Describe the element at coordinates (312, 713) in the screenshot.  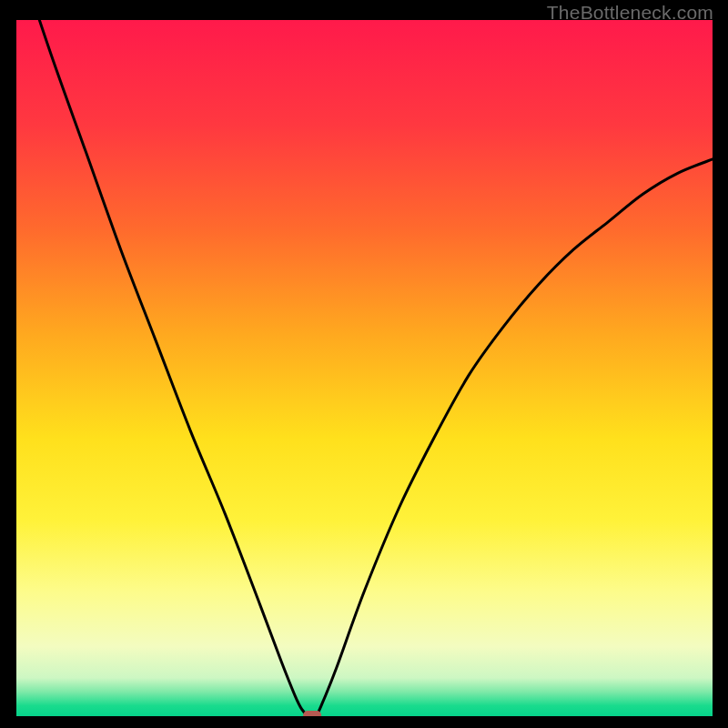
I see `optimal-marker` at that location.